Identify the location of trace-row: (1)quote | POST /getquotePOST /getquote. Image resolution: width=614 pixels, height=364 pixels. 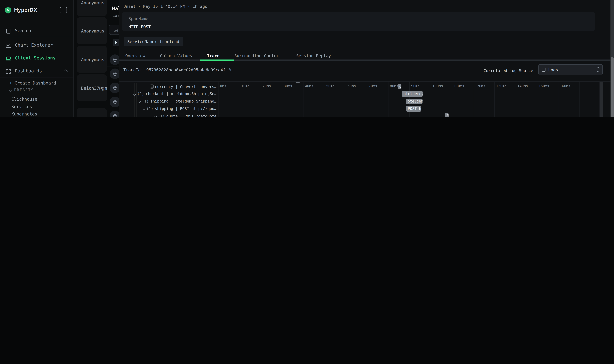
(360, 115).